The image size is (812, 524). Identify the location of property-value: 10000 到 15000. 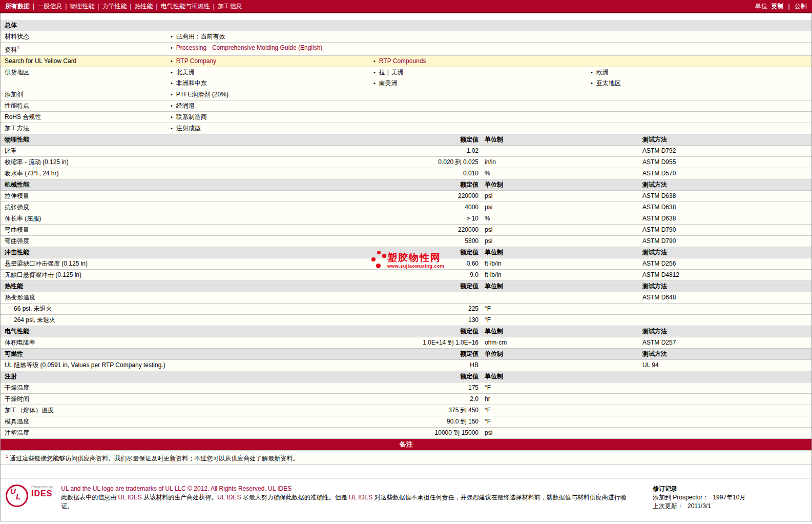
(412, 433).